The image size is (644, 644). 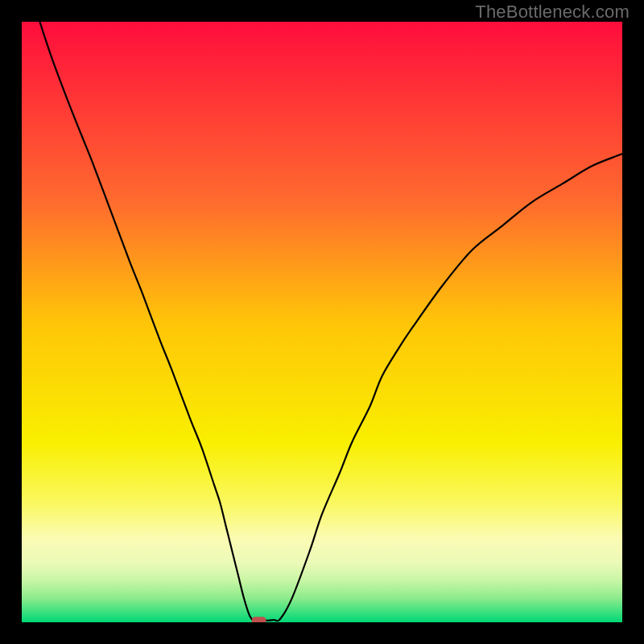 I want to click on optimal-point-marker, so click(x=259, y=620).